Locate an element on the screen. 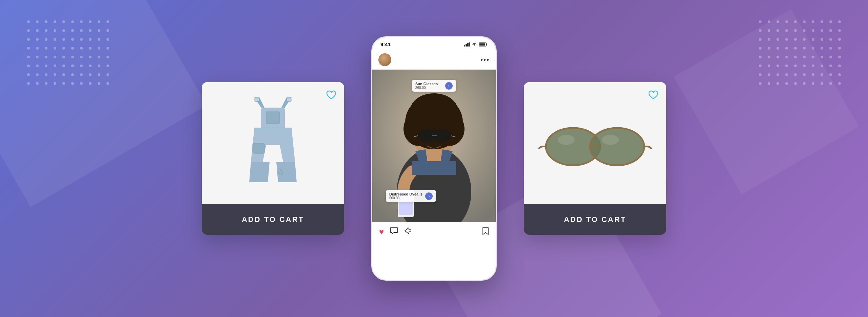 This screenshot has width=868, height=317. share-button is located at coordinates (408, 232).